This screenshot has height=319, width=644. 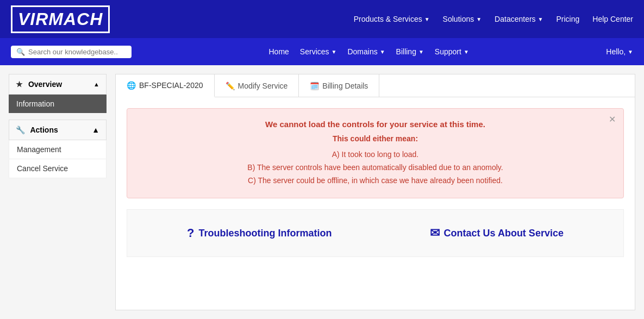 What do you see at coordinates (435, 233) in the screenshot?
I see `envelope-icon: ✉` at bounding box center [435, 233].